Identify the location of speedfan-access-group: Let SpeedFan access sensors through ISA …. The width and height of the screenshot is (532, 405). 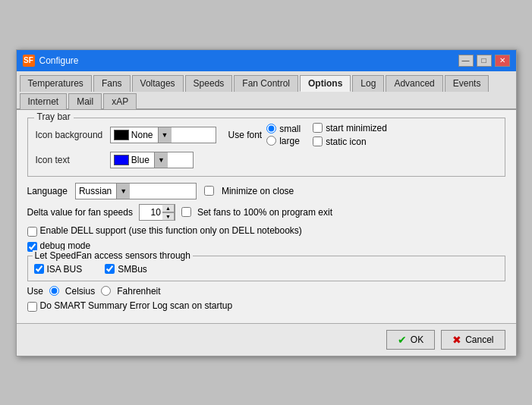
(266, 268).